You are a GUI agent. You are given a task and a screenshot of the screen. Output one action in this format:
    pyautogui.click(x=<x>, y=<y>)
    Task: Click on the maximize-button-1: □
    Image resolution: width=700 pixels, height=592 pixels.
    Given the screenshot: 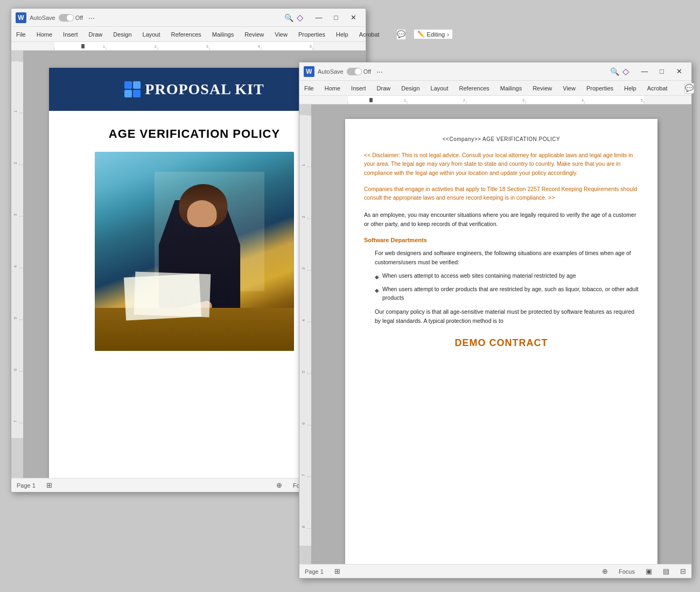 What is the action you would take?
    pyautogui.click(x=336, y=18)
    